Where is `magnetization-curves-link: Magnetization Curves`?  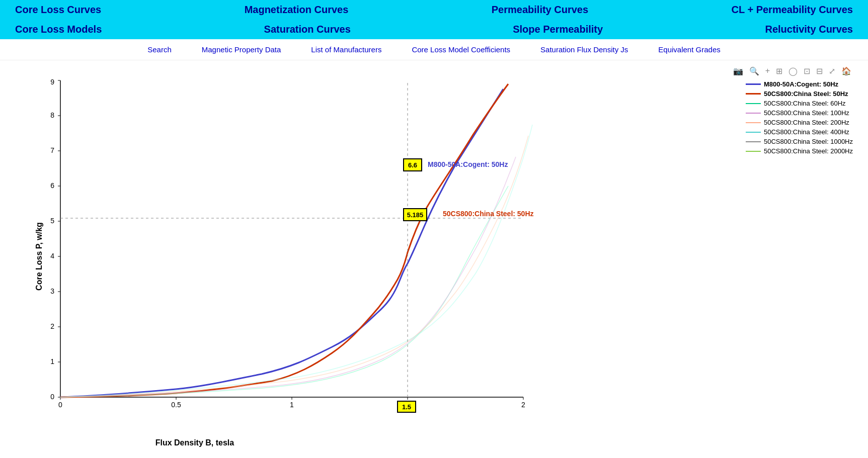
magnetization-curves-link: Magnetization Curves is located at coordinates (297, 10).